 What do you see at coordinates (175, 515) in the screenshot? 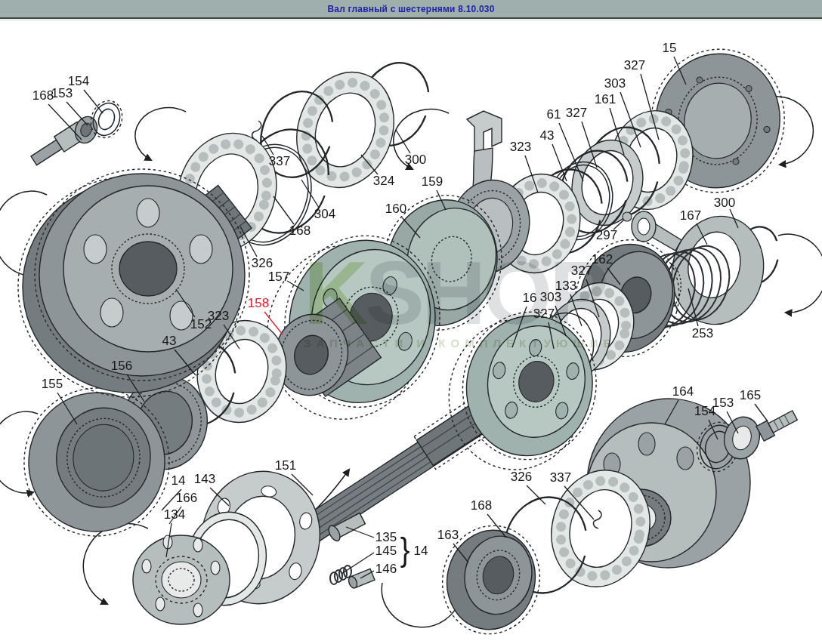
I see `part-label-134: 134` at bounding box center [175, 515].